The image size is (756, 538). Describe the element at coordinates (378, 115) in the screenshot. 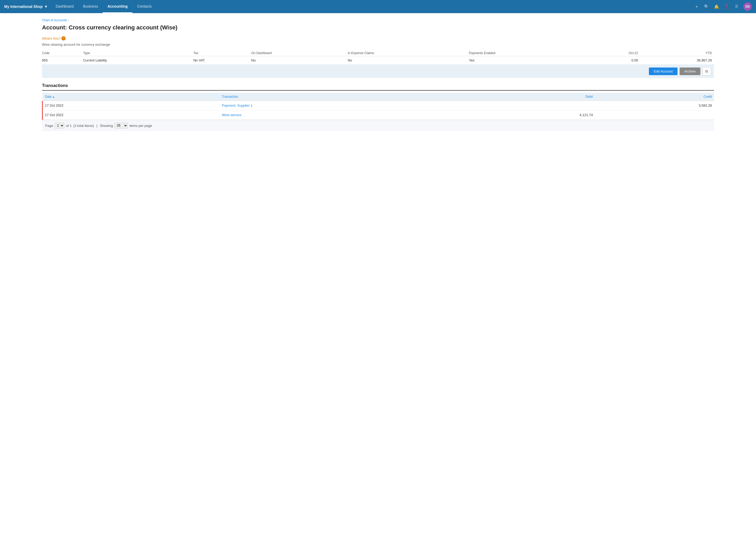

I see `table-row: 17 Oct 2022 Wise-service 4,121.74` at that location.